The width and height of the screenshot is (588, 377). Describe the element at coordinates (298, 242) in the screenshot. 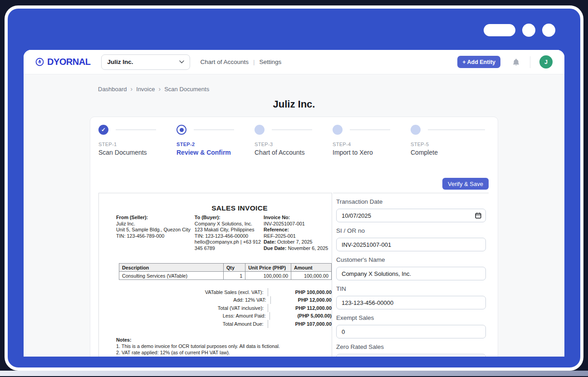

I see `invoice-date-line: Date:October 7, 2025` at that location.